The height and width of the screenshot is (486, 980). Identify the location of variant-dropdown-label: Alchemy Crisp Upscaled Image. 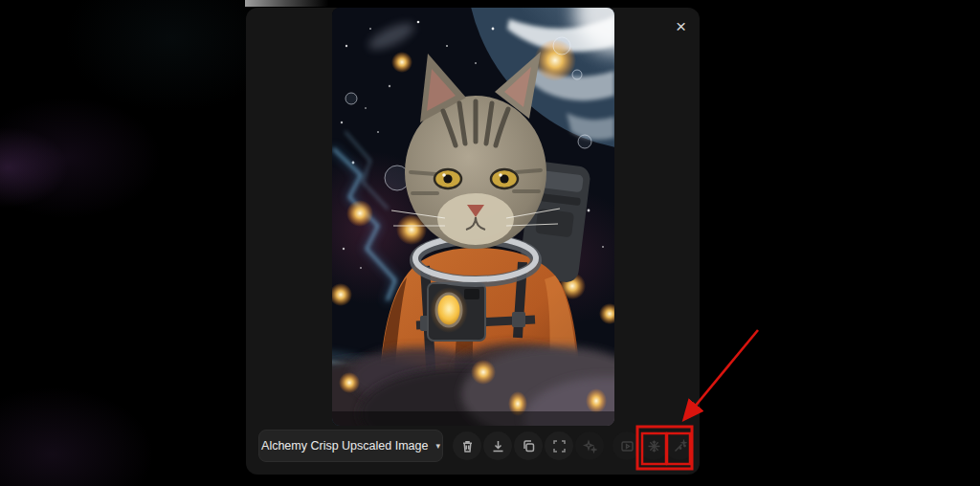
(345, 446).